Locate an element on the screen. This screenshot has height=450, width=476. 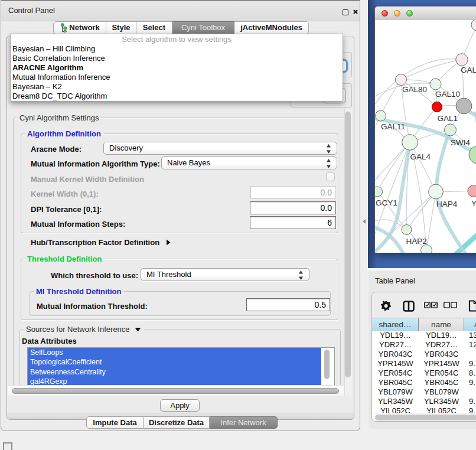
list-scrollbar-thumb is located at coordinates (327, 364).